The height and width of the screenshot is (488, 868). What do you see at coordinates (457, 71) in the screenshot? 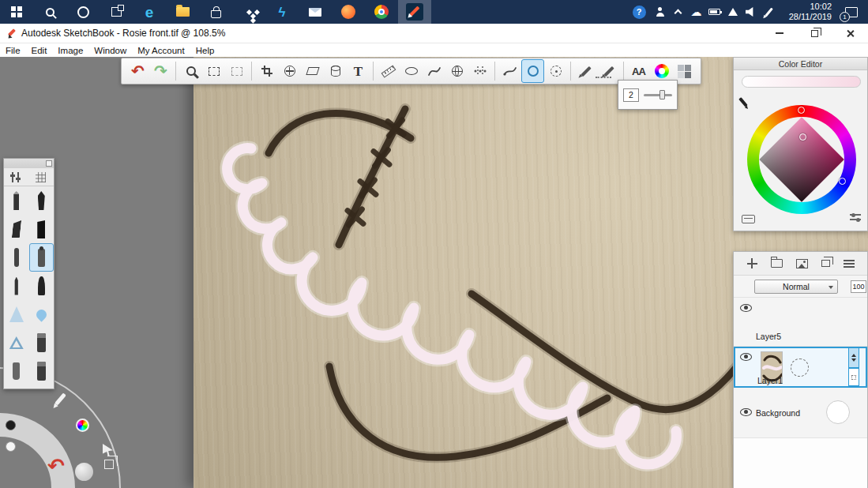
I see `perspective-tool` at bounding box center [457, 71].